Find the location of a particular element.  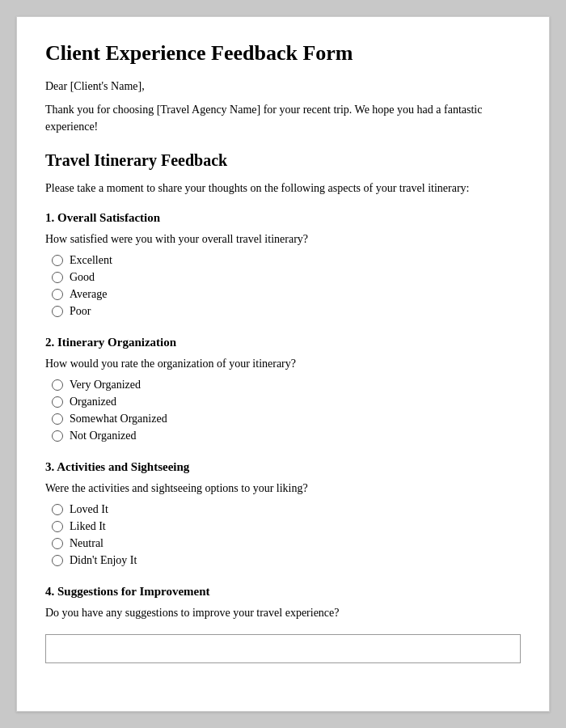

q1-option-2-label: Good is located at coordinates (82, 277).